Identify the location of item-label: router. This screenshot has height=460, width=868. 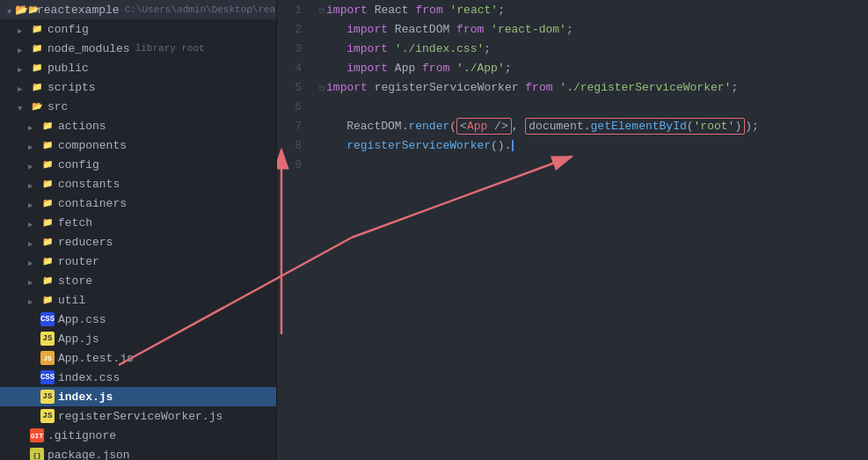
(79, 262).